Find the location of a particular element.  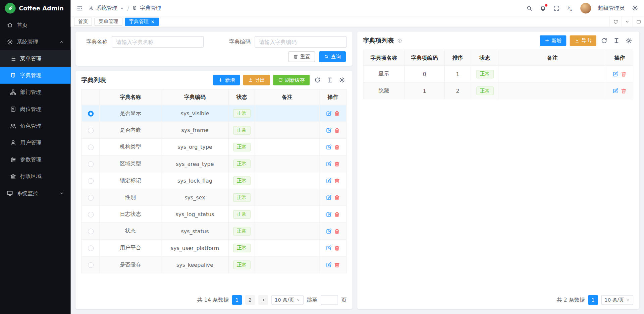

app-logo: Coffee Admin is located at coordinates (36, 8).